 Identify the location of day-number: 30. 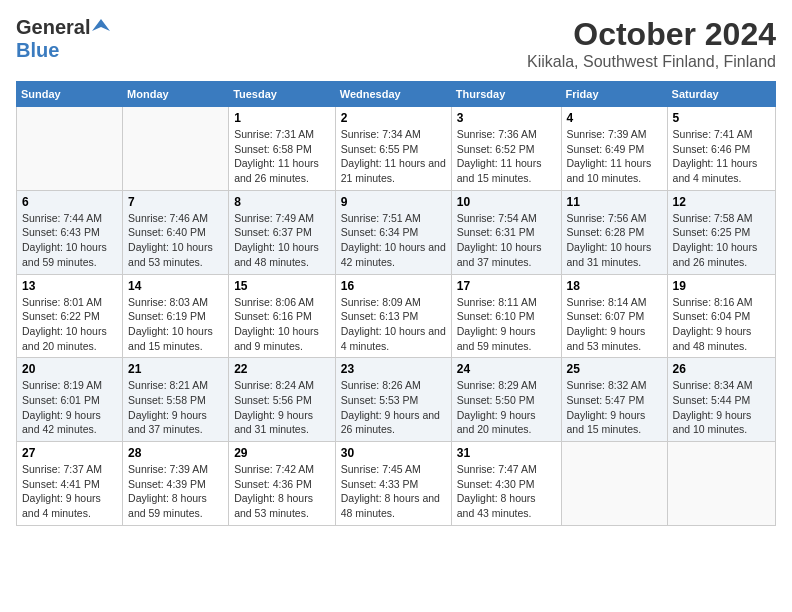
(394, 453).